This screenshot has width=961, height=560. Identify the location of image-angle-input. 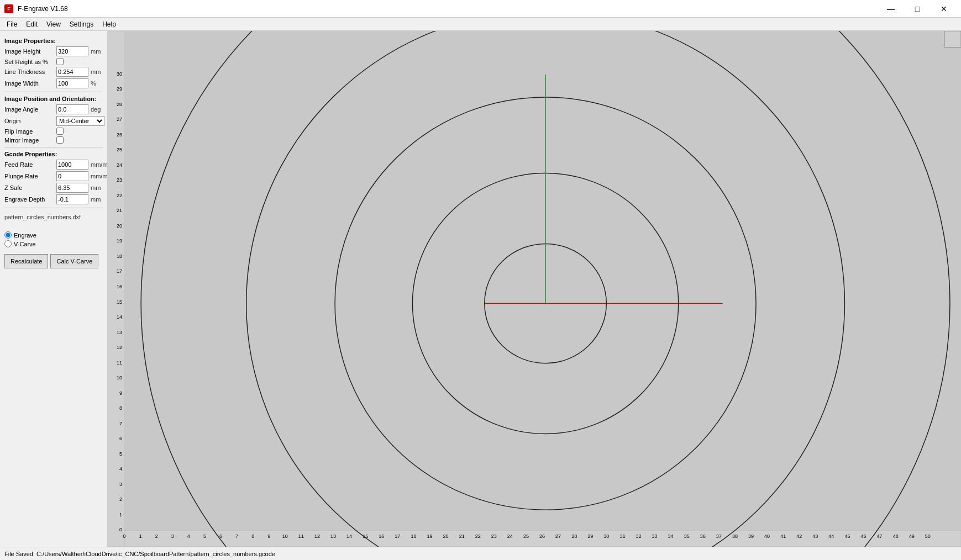
(72, 109).